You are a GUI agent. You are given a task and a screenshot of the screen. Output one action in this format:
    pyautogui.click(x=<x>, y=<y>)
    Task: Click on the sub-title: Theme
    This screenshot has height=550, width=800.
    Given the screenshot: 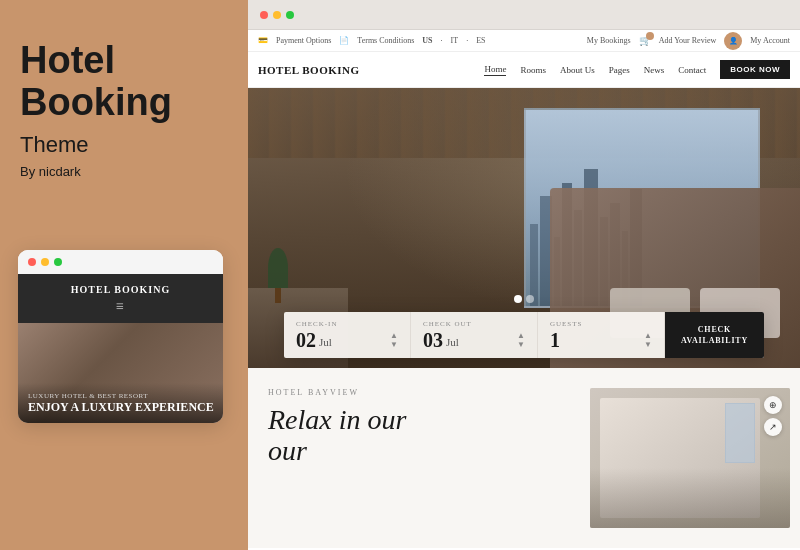 What is the action you would take?
    pyautogui.click(x=124, y=145)
    